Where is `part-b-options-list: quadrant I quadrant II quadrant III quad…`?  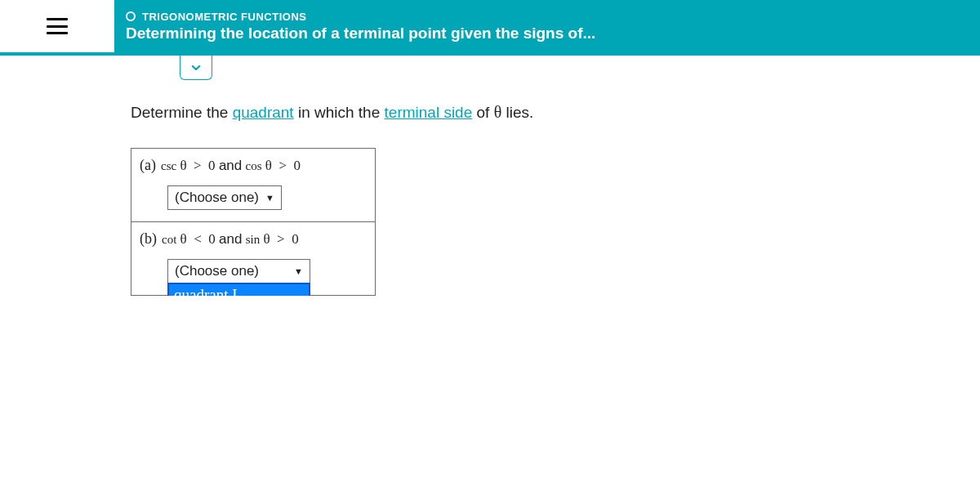 part-b-options-list: quadrant I quadrant II quadrant III quad… is located at coordinates (238, 289).